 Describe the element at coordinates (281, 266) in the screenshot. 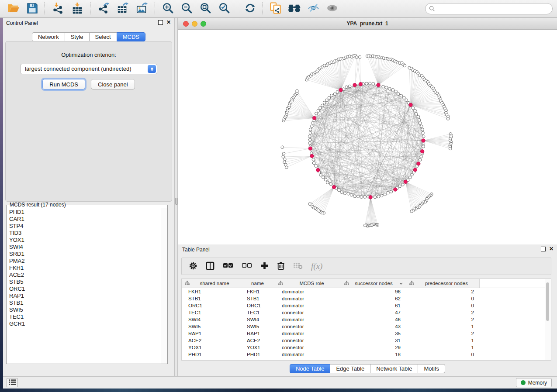

I see `delete-row-button` at that location.